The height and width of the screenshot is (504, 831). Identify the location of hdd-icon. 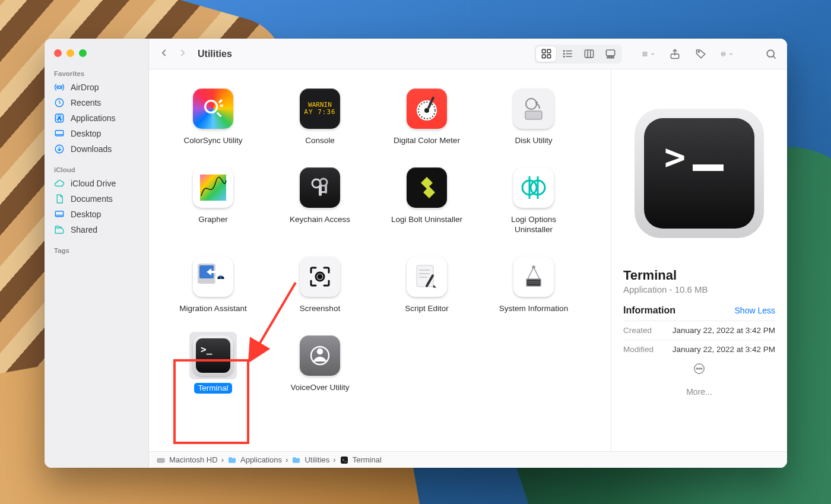
(161, 460).